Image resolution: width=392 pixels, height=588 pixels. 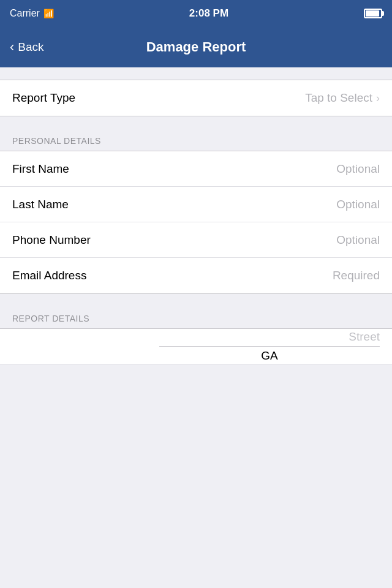 I want to click on report-type-row: Report Type Tap to Select ›, so click(x=196, y=98).